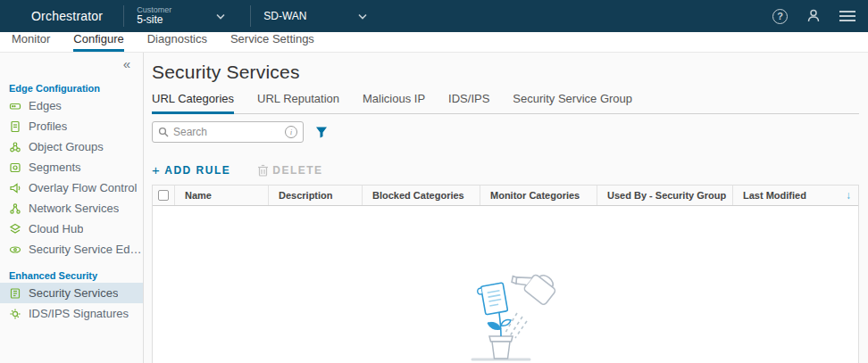  What do you see at coordinates (434, 16) in the screenshot?
I see `top-bar: Orchestrator Customer 5-site SD-WAN ?` at bounding box center [434, 16].